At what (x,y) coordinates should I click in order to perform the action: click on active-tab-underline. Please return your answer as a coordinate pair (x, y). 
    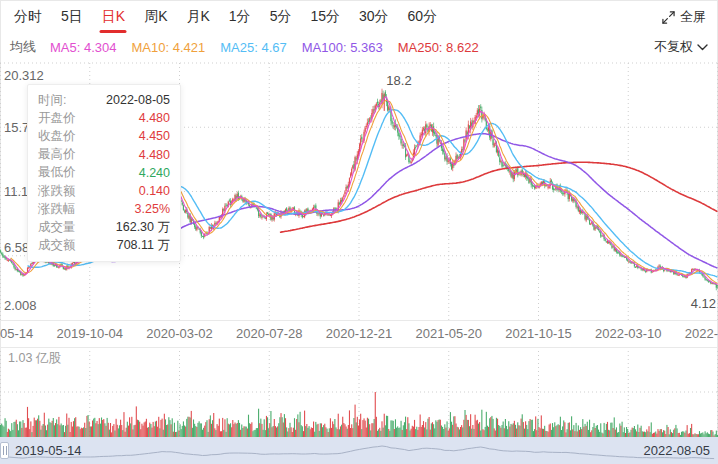
    Looking at the image, I should click on (114, 32).